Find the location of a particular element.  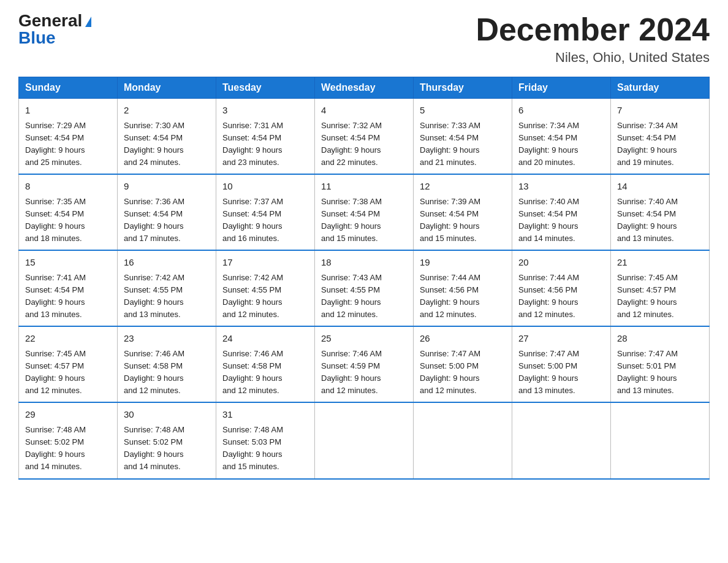

day-info: Sunrise: 7:36 AMSunset: 4:54 PMDaylight:… is located at coordinates (167, 221).